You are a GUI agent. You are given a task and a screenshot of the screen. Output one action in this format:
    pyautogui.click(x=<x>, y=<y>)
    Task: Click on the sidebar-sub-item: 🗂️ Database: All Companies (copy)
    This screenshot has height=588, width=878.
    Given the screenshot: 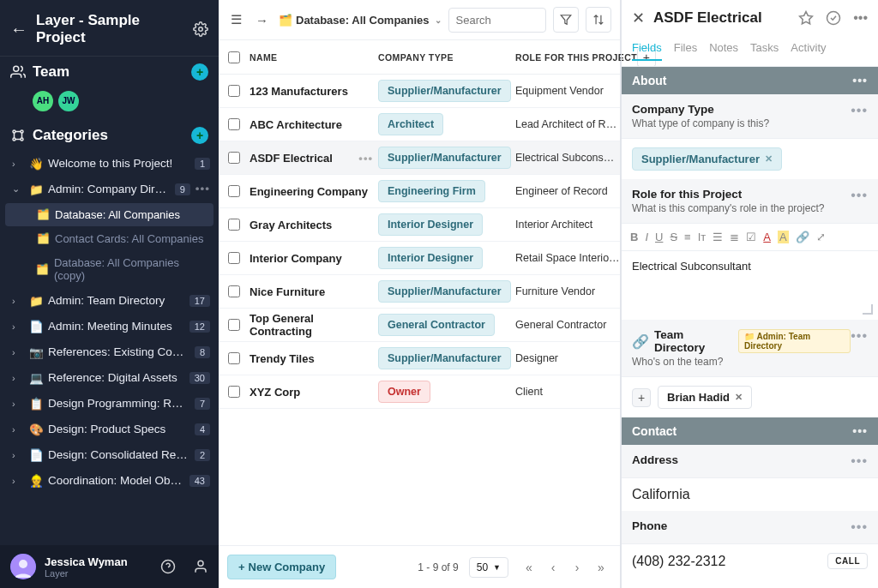 What is the action you would take?
    pyautogui.click(x=110, y=269)
    